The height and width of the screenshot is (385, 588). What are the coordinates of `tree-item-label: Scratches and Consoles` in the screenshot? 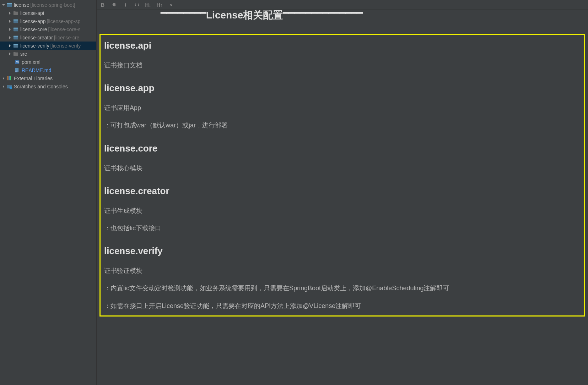 It's located at (41, 87).